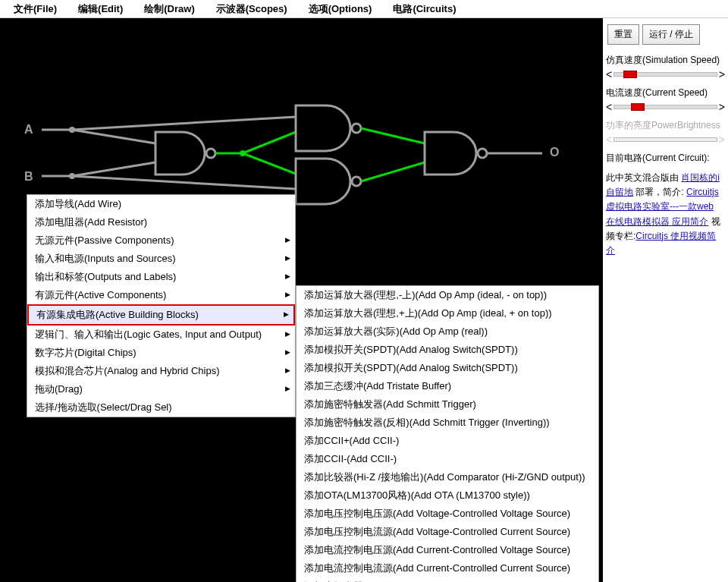 Image resolution: width=728 pixels, height=582 pixels. Describe the element at coordinates (252, 9) in the screenshot. I see `menu-scopes: 示波器(Scopes)` at that location.